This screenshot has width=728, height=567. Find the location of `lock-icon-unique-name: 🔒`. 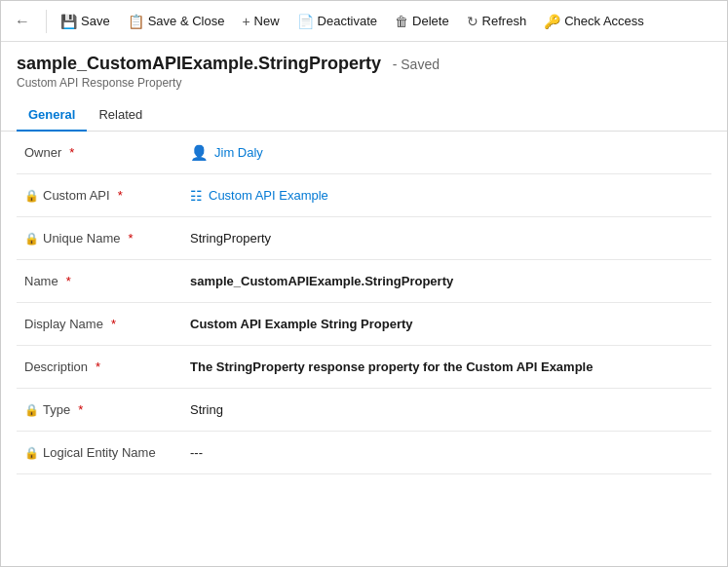

lock-icon-unique-name: 🔒 is located at coordinates (31, 239).